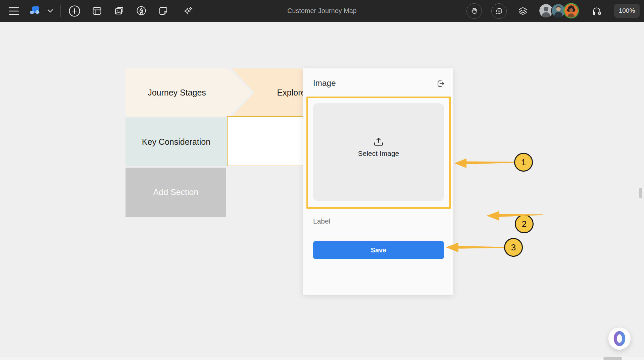 This screenshot has height=360, width=644. Describe the element at coordinates (379, 152) in the screenshot. I see `select-image-dropzone: Select Image` at that location.